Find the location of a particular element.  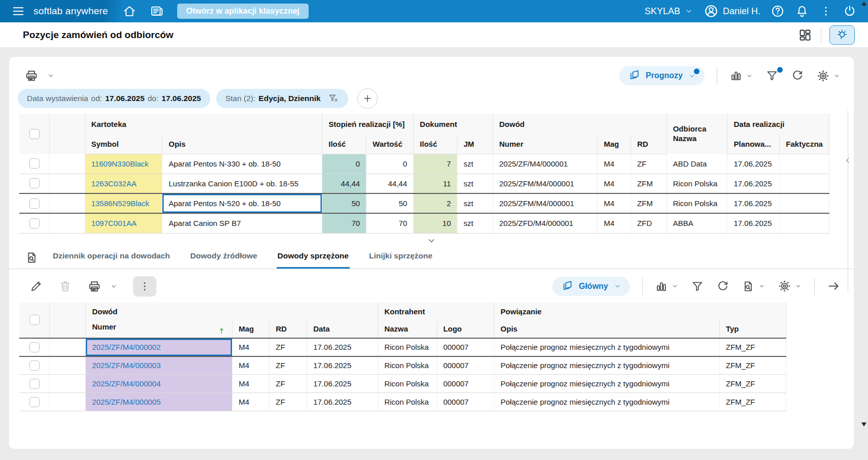

column-header-logo: Logo is located at coordinates (466, 329).